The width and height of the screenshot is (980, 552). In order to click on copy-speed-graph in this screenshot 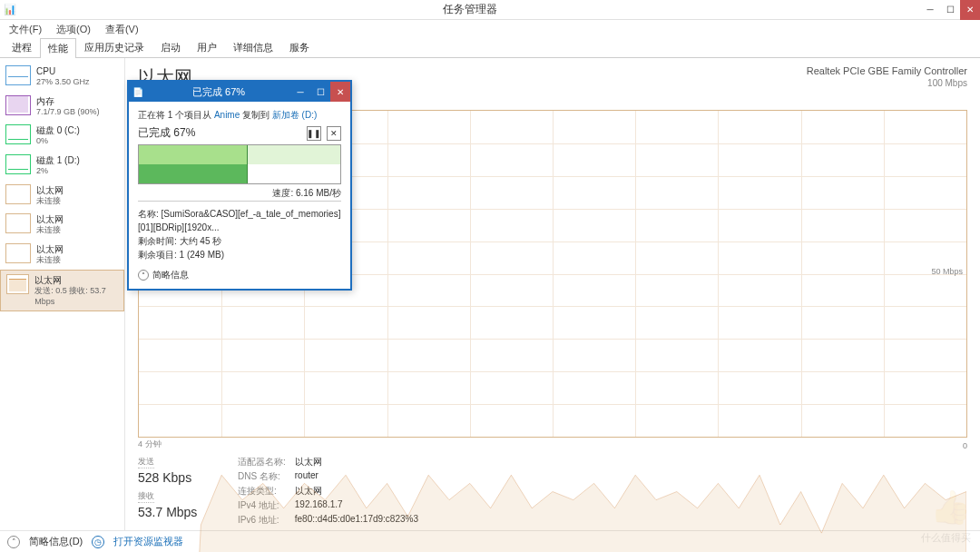, I will do `click(240, 164)`.